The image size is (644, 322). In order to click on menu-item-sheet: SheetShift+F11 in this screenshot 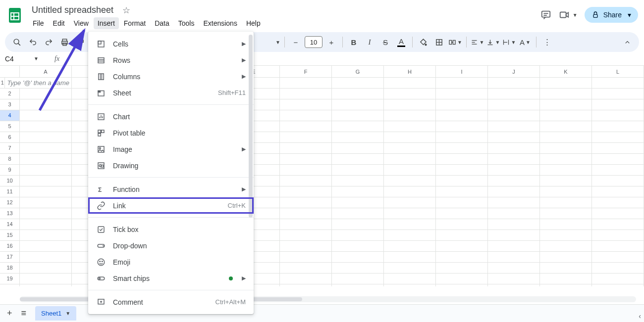, I will do `click(171, 93)`.